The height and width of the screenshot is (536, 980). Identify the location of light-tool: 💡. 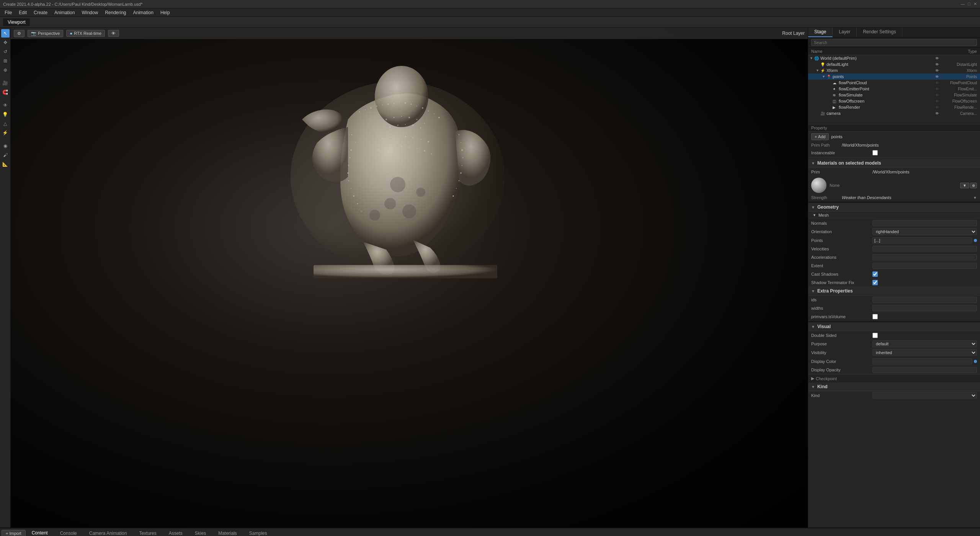
(5, 114).